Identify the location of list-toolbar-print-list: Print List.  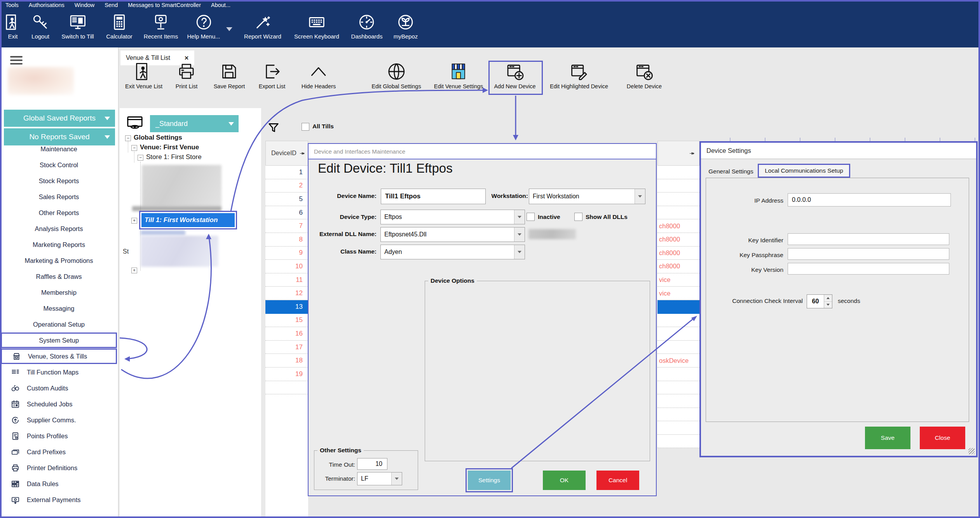
(187, 75).